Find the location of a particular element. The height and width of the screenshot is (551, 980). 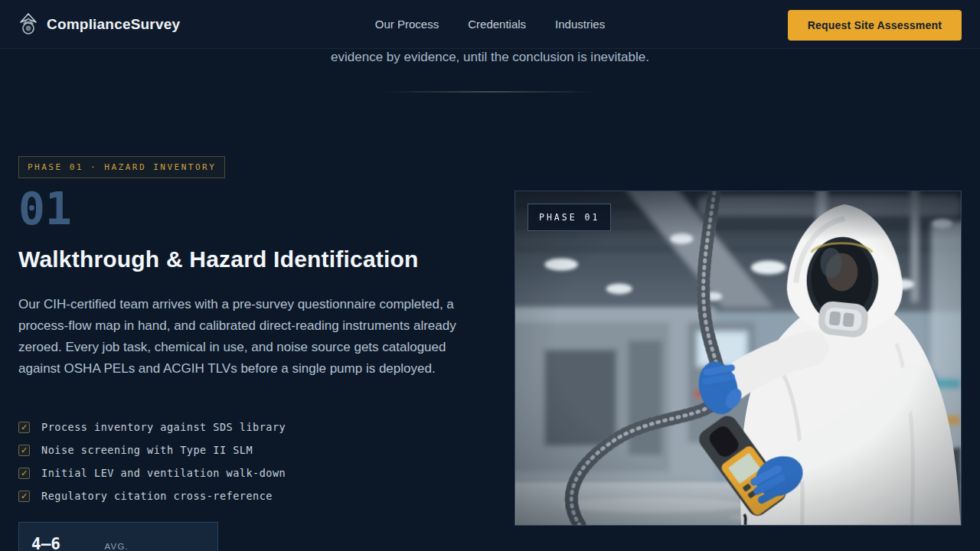

nav-links: Our Process Credentials Industries is located at coordinates (490, 24).